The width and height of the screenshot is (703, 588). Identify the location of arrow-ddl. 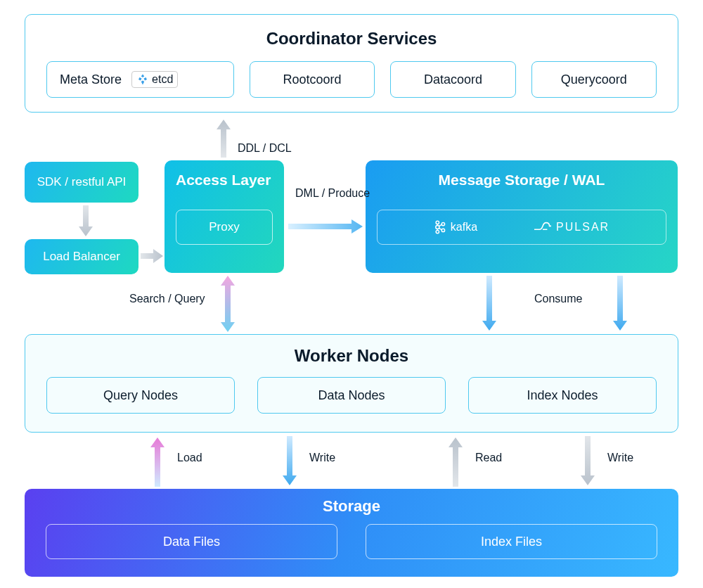
(224, 138).